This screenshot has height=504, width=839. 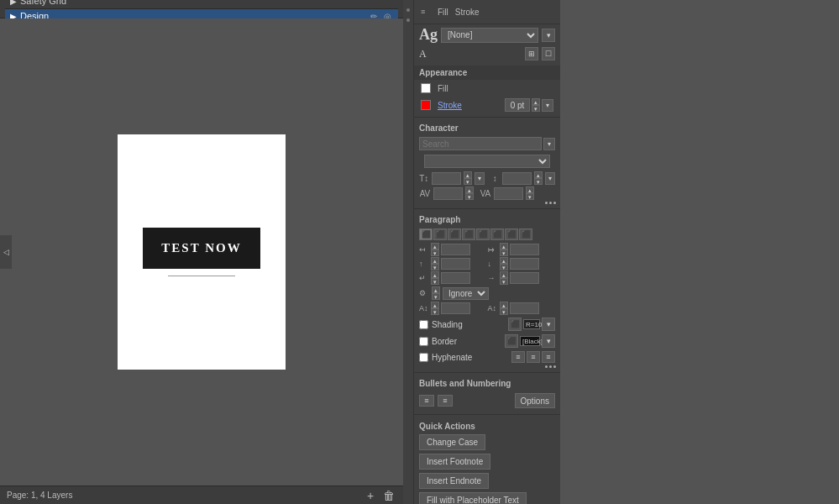 I want to click on copy-icon-2: ☐, so click(x=548, y=54).